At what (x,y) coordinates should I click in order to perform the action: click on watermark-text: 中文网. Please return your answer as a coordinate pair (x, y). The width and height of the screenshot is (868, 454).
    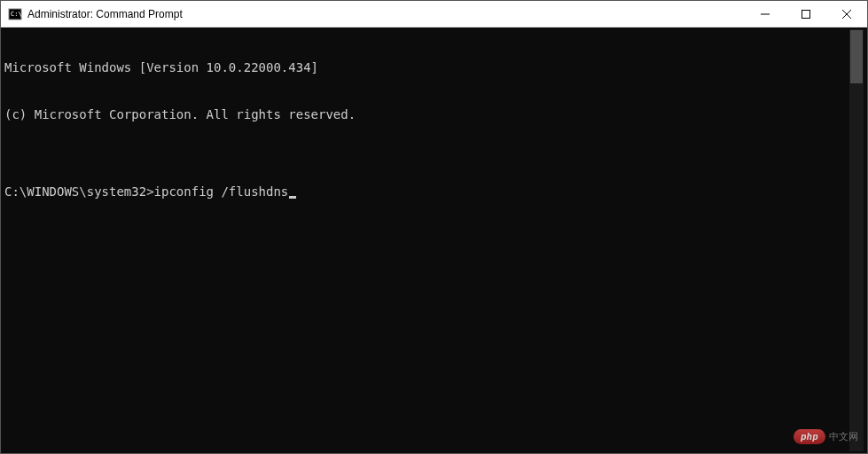
    Looking at the image, I should click on (844, 436).